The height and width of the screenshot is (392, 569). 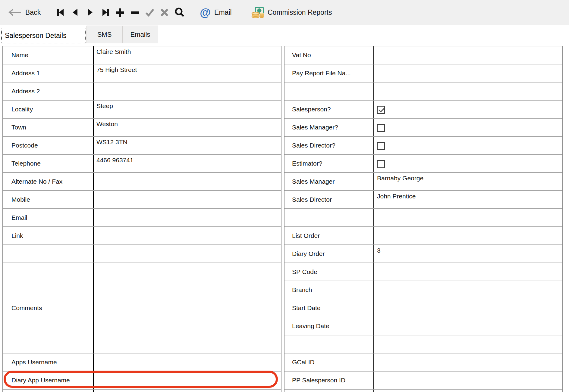 What do you see at coordinates (135, 13) in the screenshot?
I see `minus-icon` at bounding box center [135, 13].